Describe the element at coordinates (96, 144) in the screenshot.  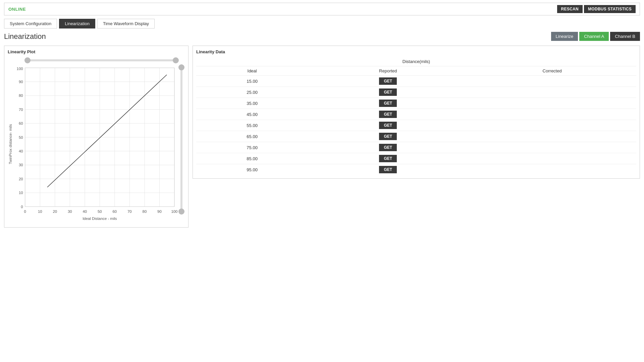
I see `linearity-chart-svg: 0 10 20 30 40 50 60 70 80 90 100 0 10 20…` at that location.